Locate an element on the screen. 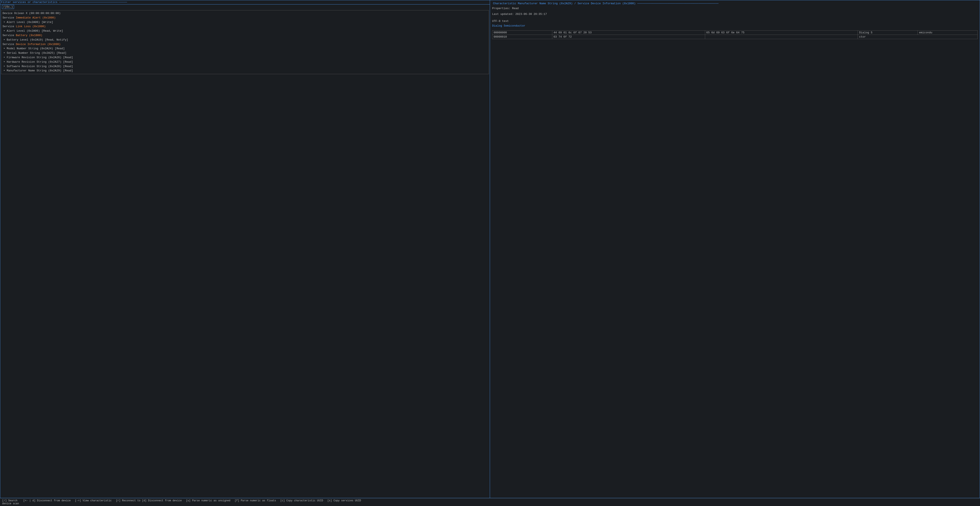 This screenshot has width=980, height=506. status-reconnect: [r] Reconnect to [d] Disconnect from dev… is located at coordinates (149, 502).